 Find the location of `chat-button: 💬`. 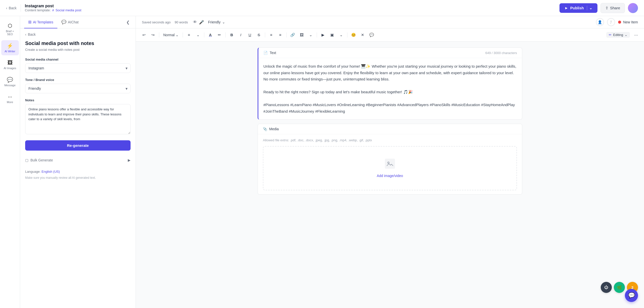

chat-button: 💬 is located at coordinates (631, 295).